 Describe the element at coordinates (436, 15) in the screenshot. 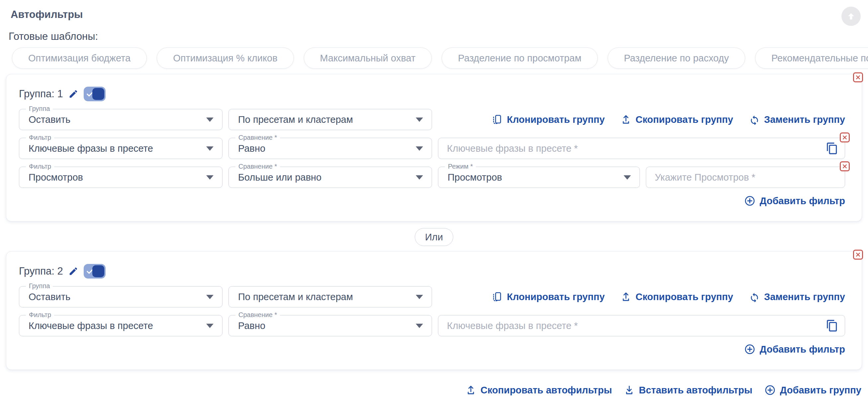

I see `page-title: Автофильтры` at that location.